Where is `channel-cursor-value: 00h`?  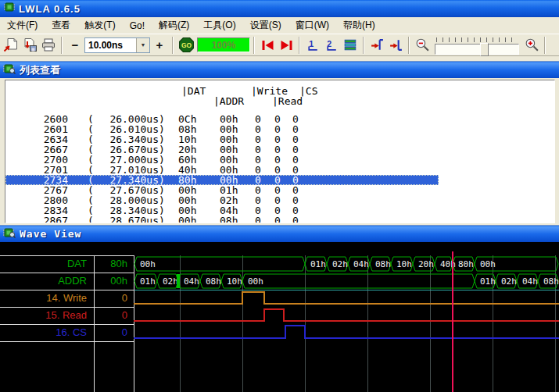
channel-cursor-value: 00h is located at coordinates (119, 281).